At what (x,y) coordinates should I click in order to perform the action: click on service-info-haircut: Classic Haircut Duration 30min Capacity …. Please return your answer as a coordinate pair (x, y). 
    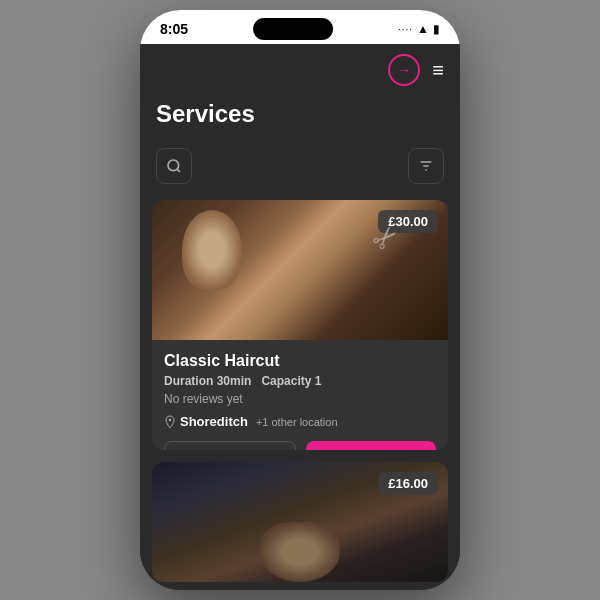
    Looking at the image, I should click on (300, 395).